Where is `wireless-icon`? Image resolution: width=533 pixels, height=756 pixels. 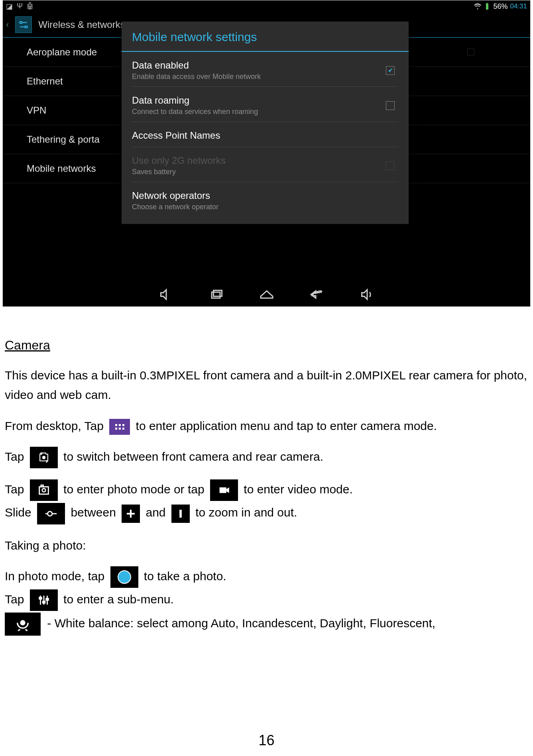 wireless-icon is located at coordinates (24, 25).